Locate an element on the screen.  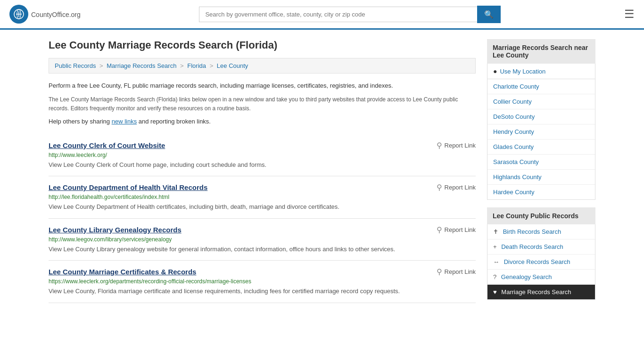
record-item: Lee County Library Genealogy Records ⚲ R… is located at coordinates (262, 240).